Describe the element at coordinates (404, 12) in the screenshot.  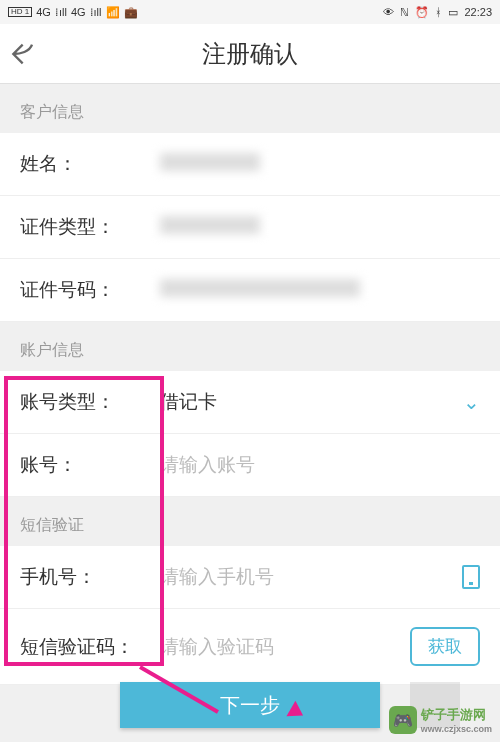
I see `nfc-icon: ℕ` at that location.